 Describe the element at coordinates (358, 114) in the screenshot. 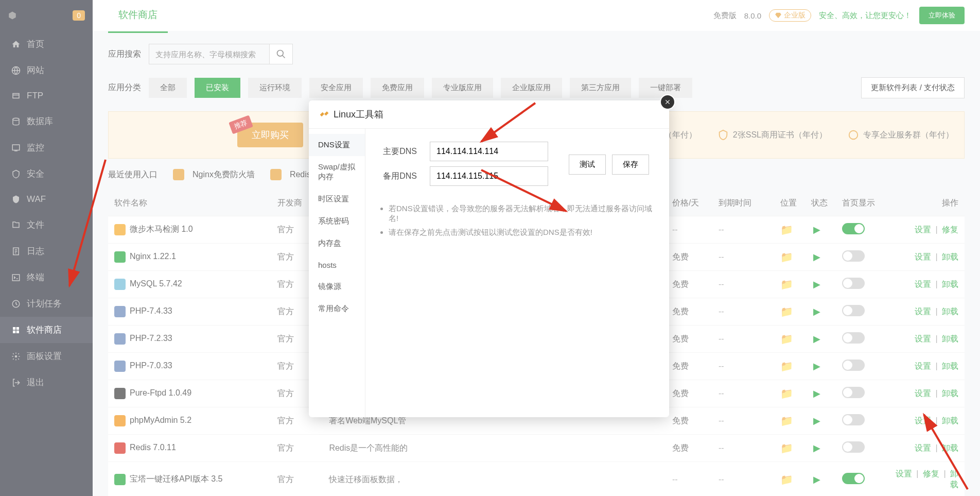

I see `modal-title: Linux工具箱` at that location.